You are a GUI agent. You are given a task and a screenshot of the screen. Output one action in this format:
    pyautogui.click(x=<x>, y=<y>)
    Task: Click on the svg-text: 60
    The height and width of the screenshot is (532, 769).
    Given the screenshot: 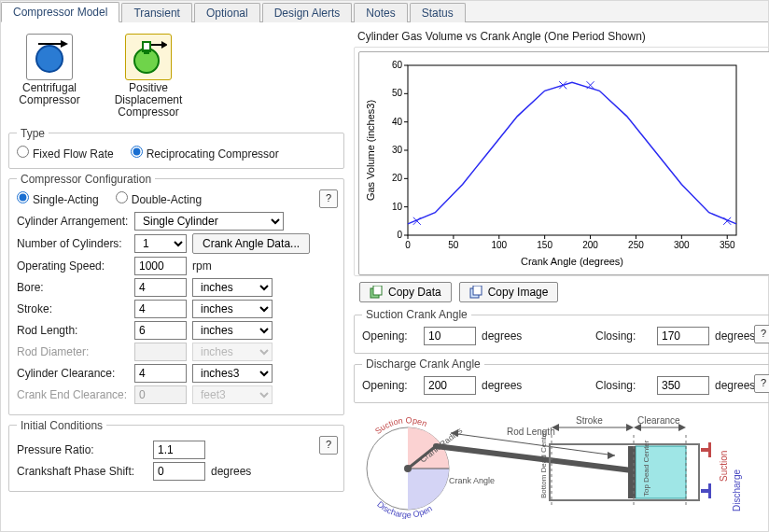 What is the action you would take?
    pyautogui.click(x=398, y=65)
    